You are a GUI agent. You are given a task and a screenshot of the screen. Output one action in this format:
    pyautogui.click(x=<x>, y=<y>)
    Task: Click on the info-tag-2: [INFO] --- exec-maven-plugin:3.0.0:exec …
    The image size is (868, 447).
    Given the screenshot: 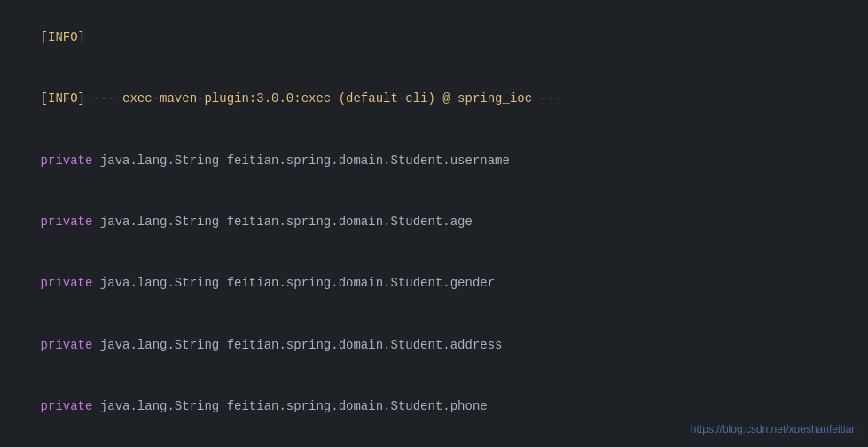 What is the action you would take?
    pyautogui.click(x=301, y=98)
    